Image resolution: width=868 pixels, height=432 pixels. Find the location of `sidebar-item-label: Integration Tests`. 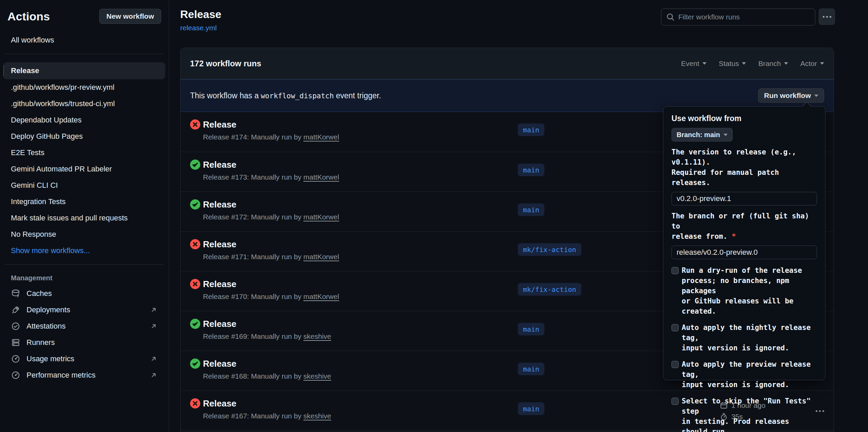

sidebar-item-label: Integration Tests is located at coordinates (38, 202).